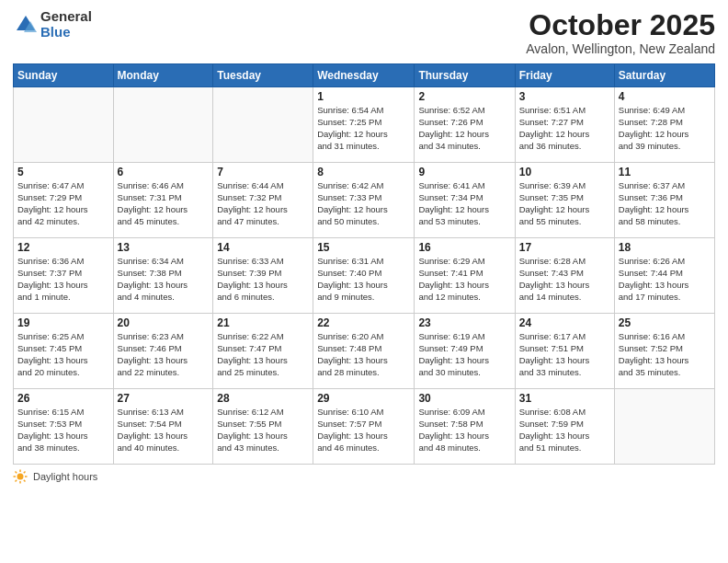 This screenshot has width=728, height=563. What do you see at coordinates (20, 477) in the screenshot?
I see `sun-icon` at bounding box center [20, 477].